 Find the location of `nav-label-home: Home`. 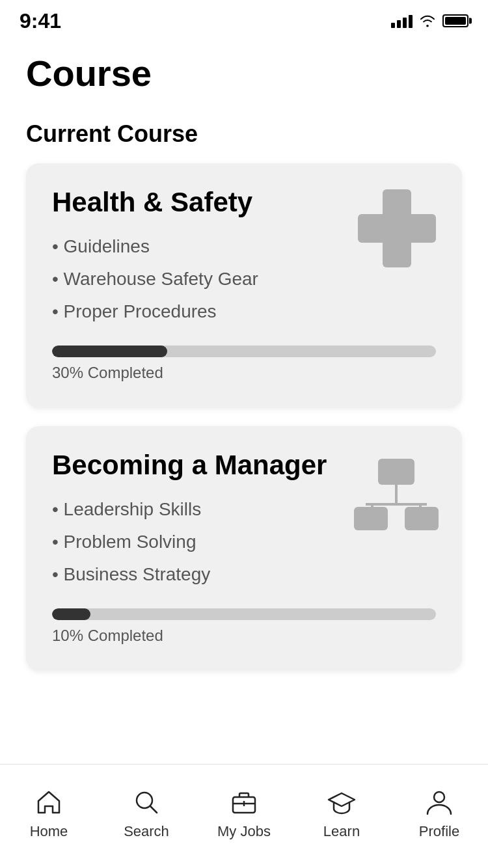

nav-label-home: Home is located at coordinates (49, 832).